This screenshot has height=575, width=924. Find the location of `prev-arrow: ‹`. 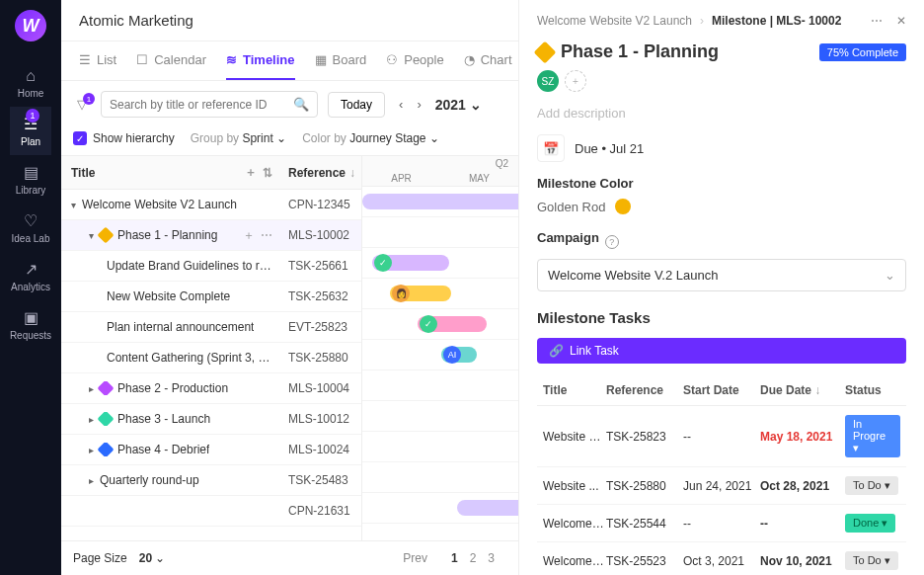

prev-arrow: ‹ is located at coordinates (401, 105).